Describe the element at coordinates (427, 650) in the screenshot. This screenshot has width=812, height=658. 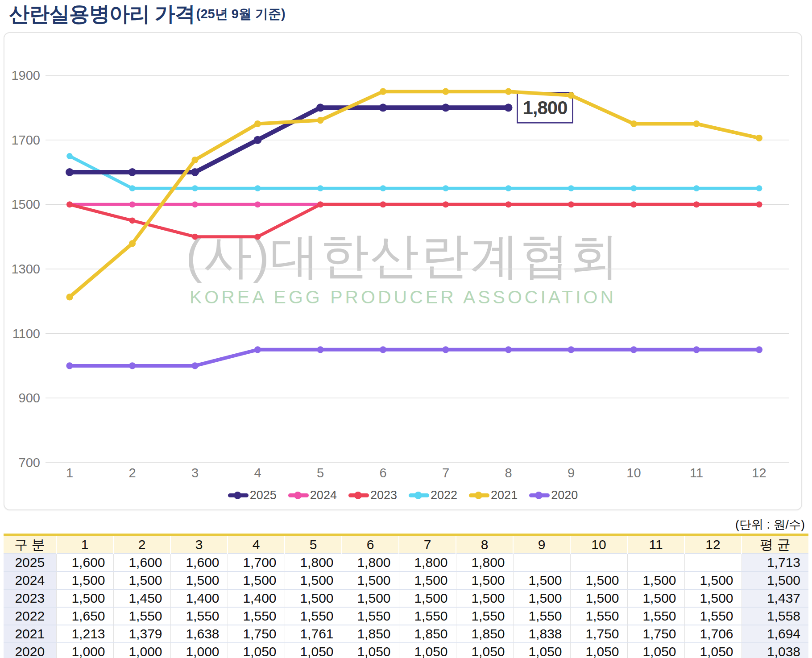
I see `table-cell-2020-7: 1,050` at that location.